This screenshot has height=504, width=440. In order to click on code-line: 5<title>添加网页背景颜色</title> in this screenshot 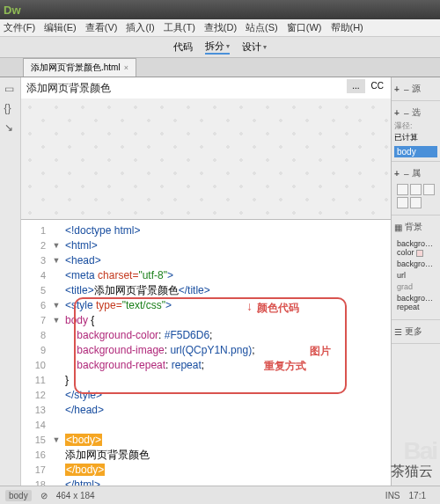, I will do `click(206, 290)`.